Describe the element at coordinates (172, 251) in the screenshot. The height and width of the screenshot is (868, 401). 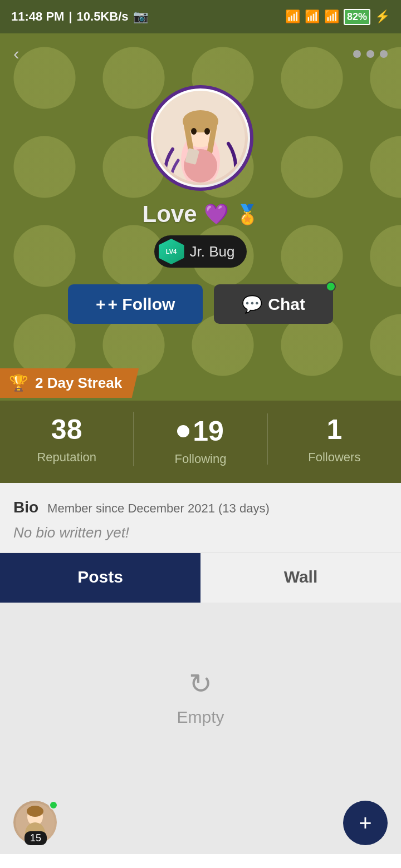
I see `level-gem: LV4` at that location.